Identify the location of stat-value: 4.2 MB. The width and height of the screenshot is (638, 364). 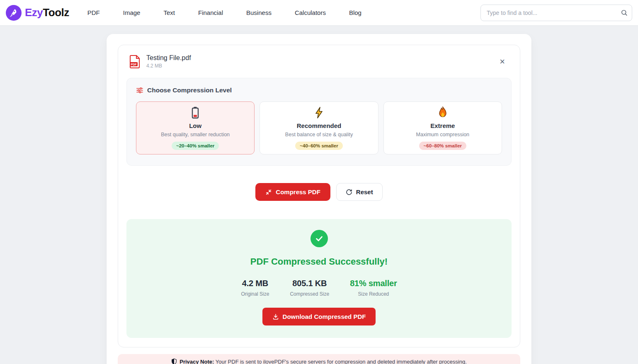
(255, 283).